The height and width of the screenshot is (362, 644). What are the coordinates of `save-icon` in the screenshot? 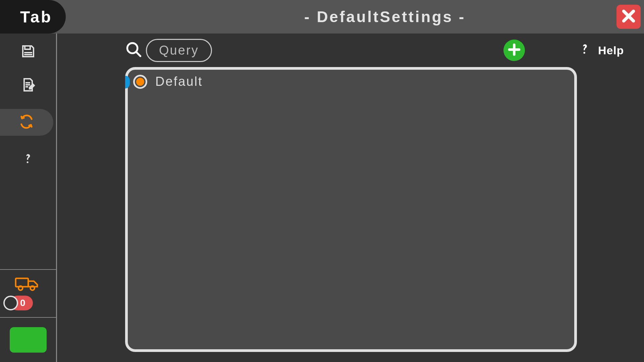 It's located at (28, 52).